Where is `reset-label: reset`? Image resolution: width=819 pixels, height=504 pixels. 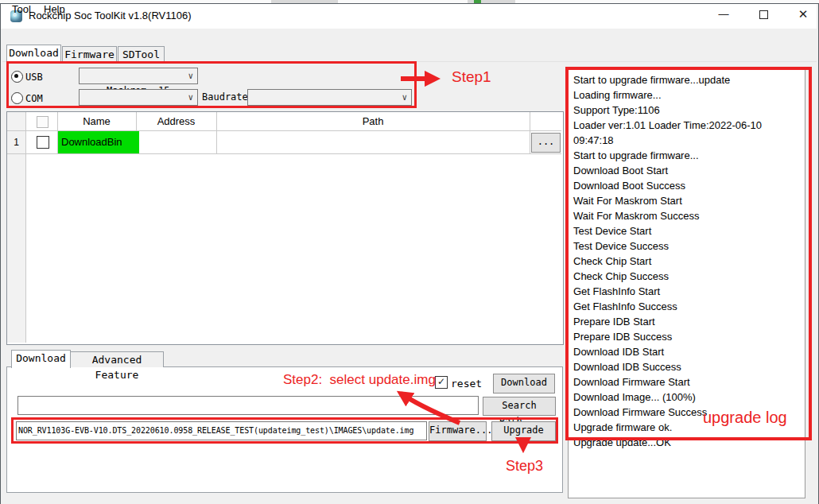 reset-label: reset is located at coordinates (466, 383).